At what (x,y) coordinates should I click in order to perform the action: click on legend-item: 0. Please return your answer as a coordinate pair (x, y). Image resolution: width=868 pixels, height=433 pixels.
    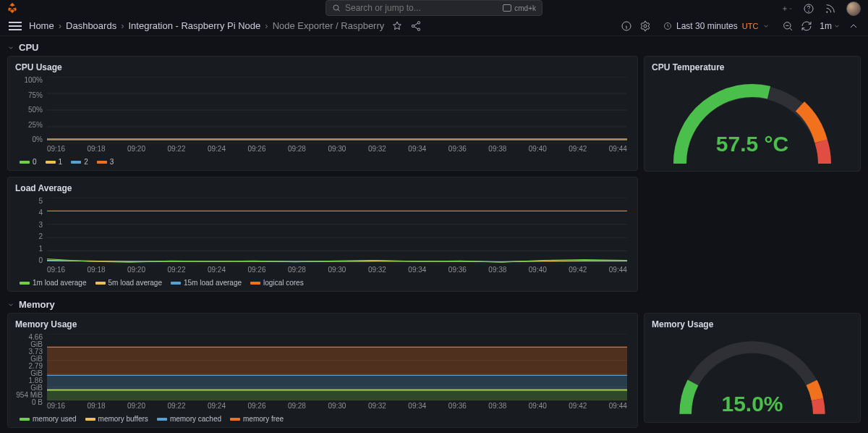
    Looking at the image, I should click on (28, 162).